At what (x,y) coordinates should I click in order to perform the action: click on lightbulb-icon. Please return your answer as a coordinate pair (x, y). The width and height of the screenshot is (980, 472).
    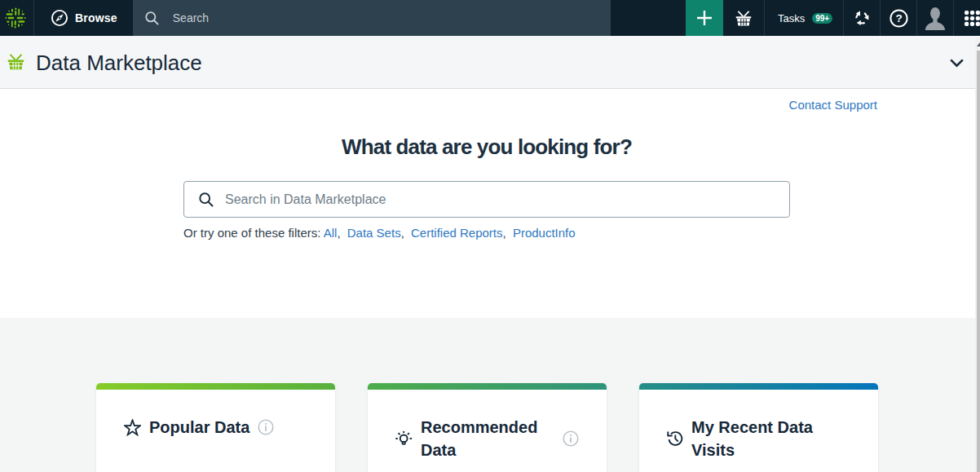
    Looking at the image, I should click on (404, 439).